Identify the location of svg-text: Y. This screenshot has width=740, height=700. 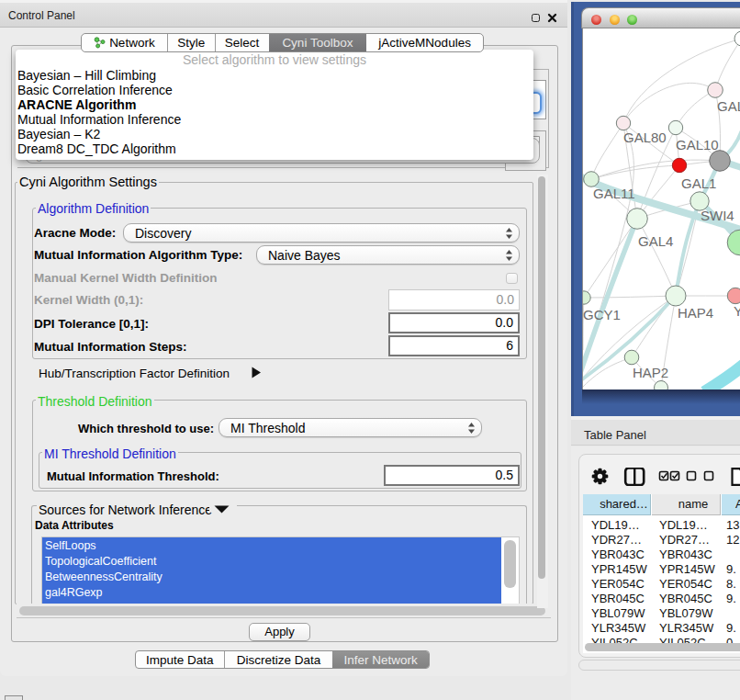
(736, 310).